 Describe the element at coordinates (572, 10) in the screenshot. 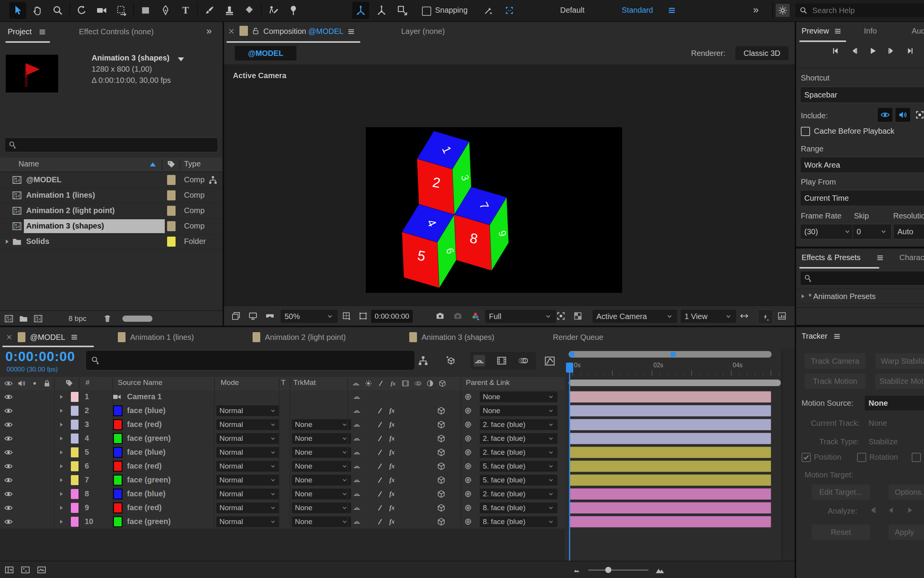

I see `workspace-default: Default` at that location.